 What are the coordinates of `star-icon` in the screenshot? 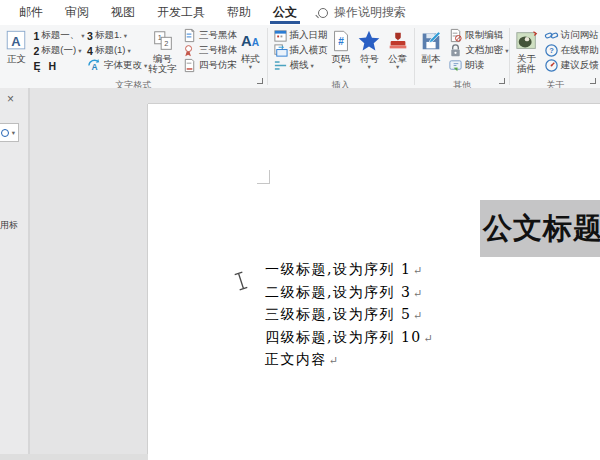 It's located at (369, 41).